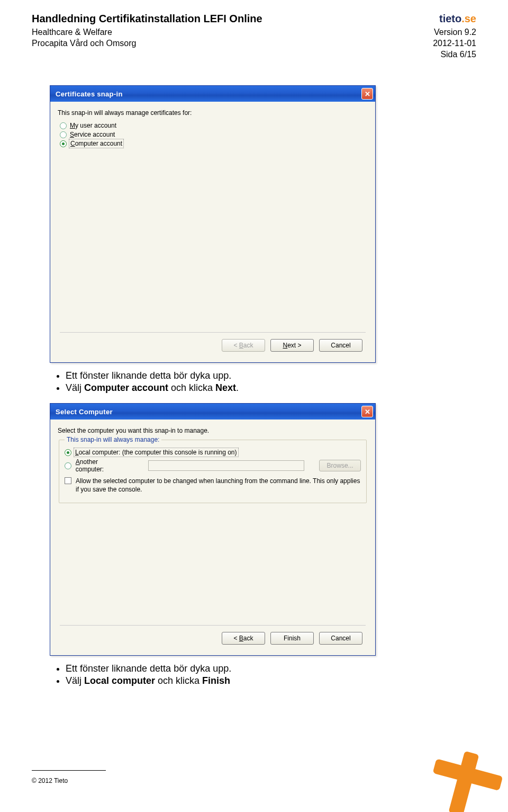 The height and width of the screenshot is (812, 508). I want to click on snapin-desc: This snap-in will always manage certific…, so click(213, 113).